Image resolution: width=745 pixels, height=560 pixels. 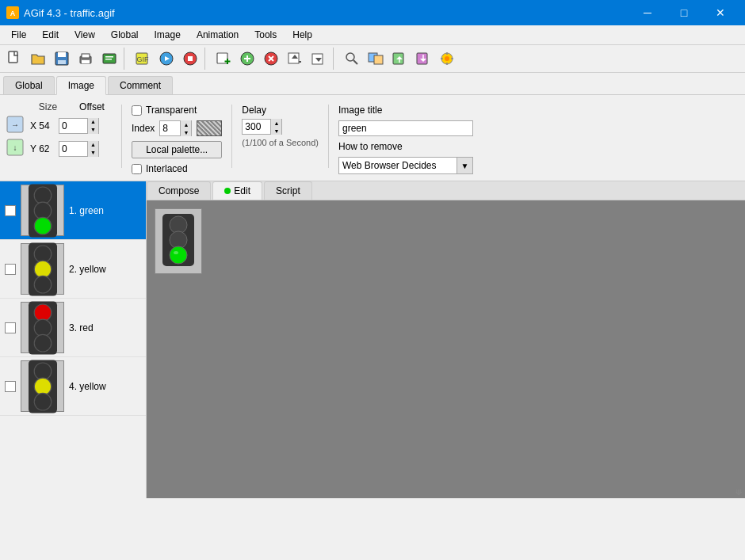 I want to click on tb-print, so click(x=86, y=59).